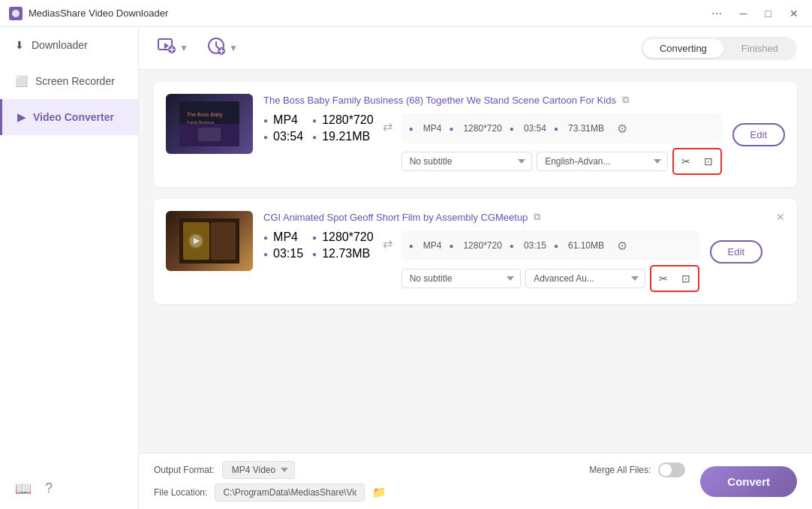 This screenshot has height=509, width=812. Describe the element at coordinates (395, 218) in the screenshot. I see `video-title-2: CGI Animated Spot Geoff Short Film by As…` at that location.